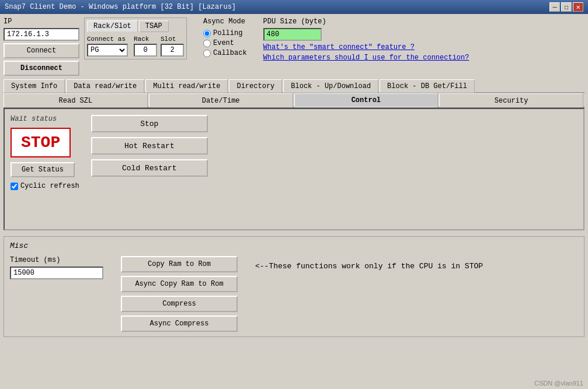 The height and width of the screenshot is (389, 588). I want to click on parameters-link: Which parameters should I use for the co…, so click(367, 58).